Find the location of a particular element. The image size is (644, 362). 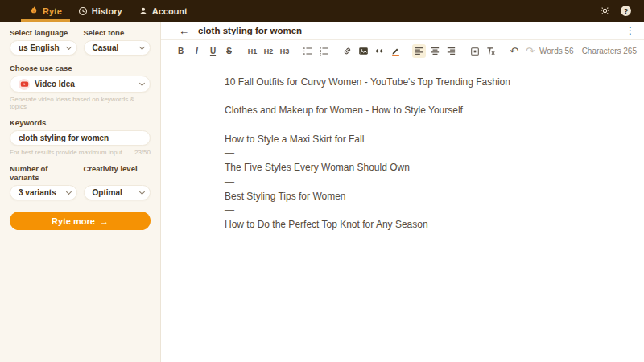

creativity-select: Optimal is located at coordinates (118, 193).